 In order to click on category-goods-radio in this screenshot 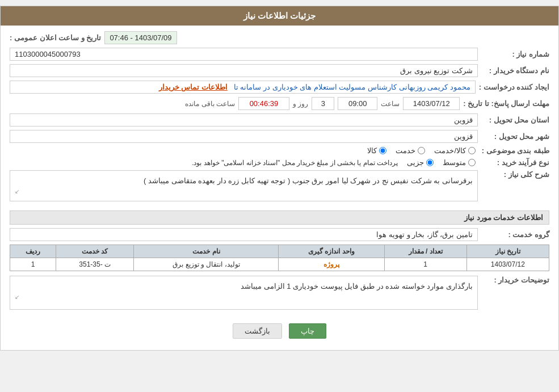, I will do `click(383, 151)`.